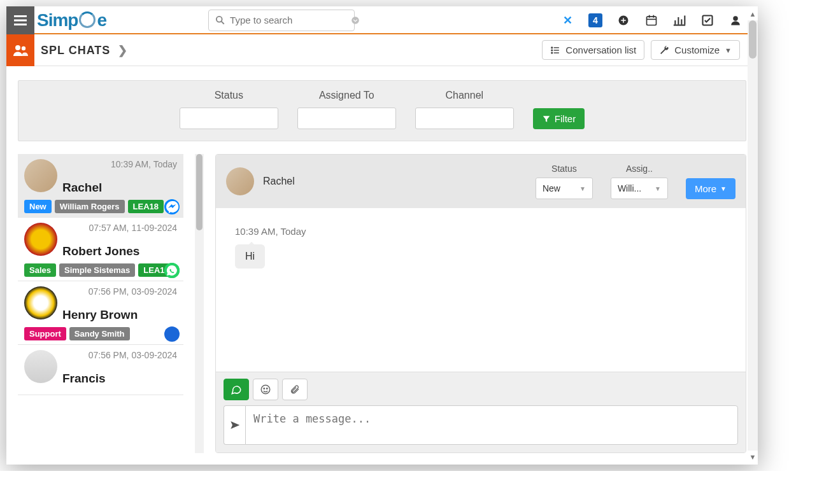 This screenshot has width=817, height=504. What do you see at coordinates (123, 50) in the screenshot?
I see `chevron-right-icon: ❯` at bounding box center [123, 50].